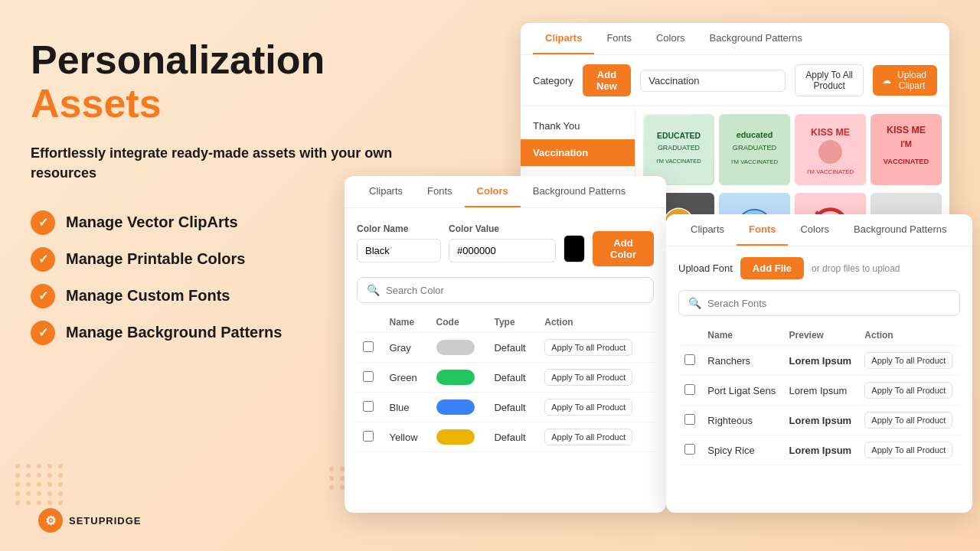 This screenshot has height=551, width=980. What do you see at coordinates (439, 191) in the screenshot?
I see `tab-fonts-colors-win: Fonts` at bounding box center [439, 191].